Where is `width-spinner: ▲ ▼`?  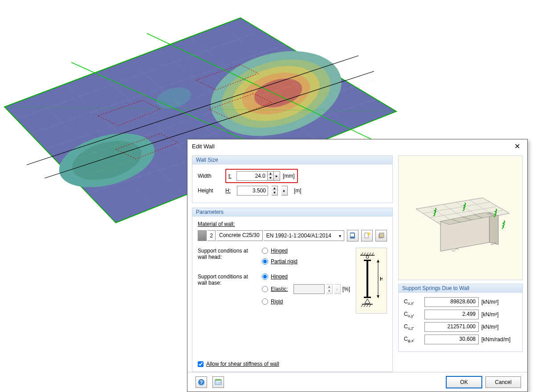 width-spinner: ▲ ▼ is located at coordinates (271, 176).